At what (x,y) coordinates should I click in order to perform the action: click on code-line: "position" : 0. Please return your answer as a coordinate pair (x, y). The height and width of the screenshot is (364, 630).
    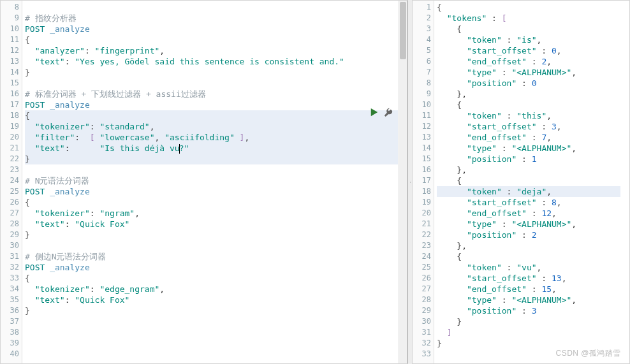
    Looking at the image, I should click on (529, 83).